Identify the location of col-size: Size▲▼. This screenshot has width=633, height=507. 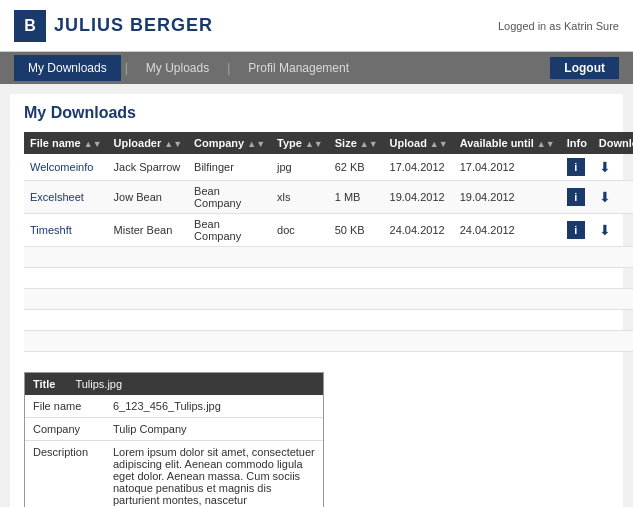
(356, 143).